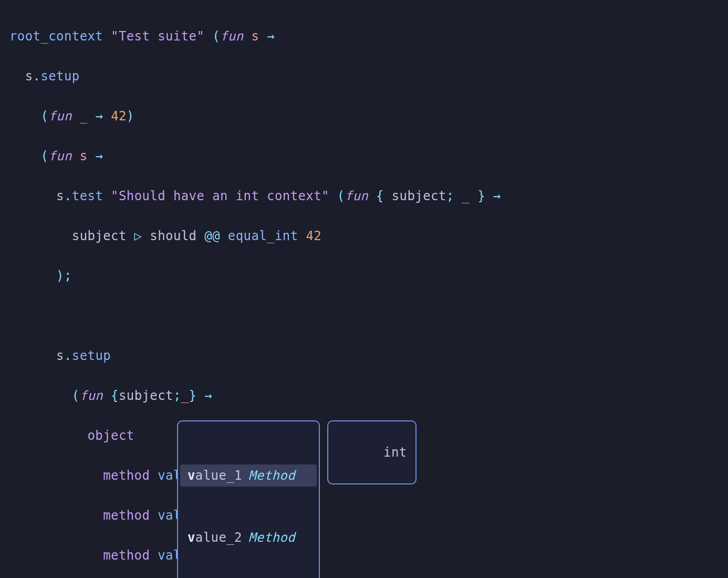 Image resolution: width=728 pixels, height=578 pixels. I want to click on completion-detail-type: int, so click(395, 452).